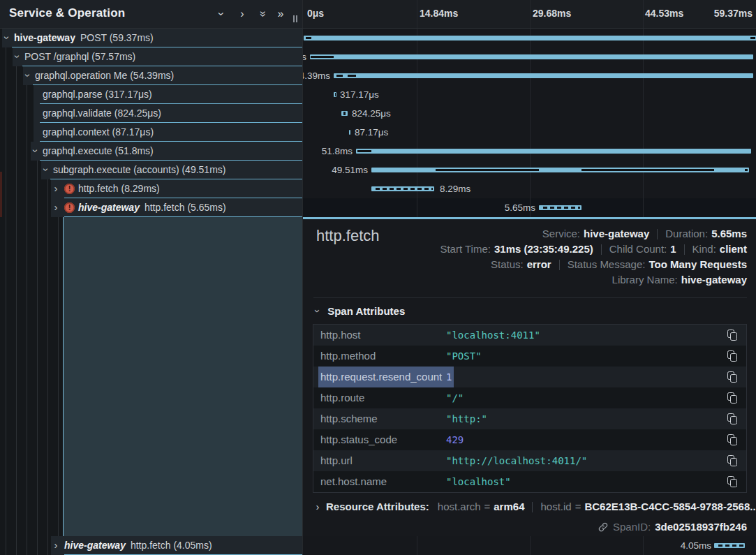 The image size is (756, 555). I want to click on collapse-all-icon, so click(263, 14).